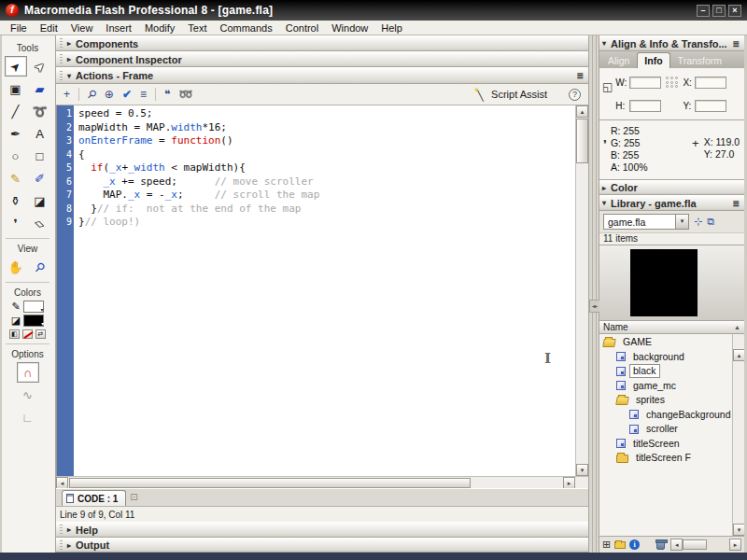 Image resolution: width=747 pixels, height=560 pixels. I want to click on delete-button, so click(661, 545).